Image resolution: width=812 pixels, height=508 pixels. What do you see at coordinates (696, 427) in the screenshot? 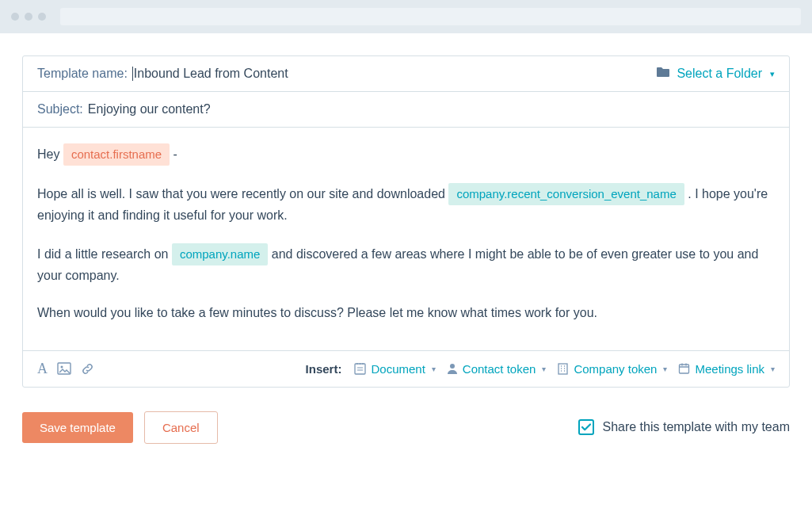
I see `share-label: Share this template with my team` at bounding box center [696, 427].